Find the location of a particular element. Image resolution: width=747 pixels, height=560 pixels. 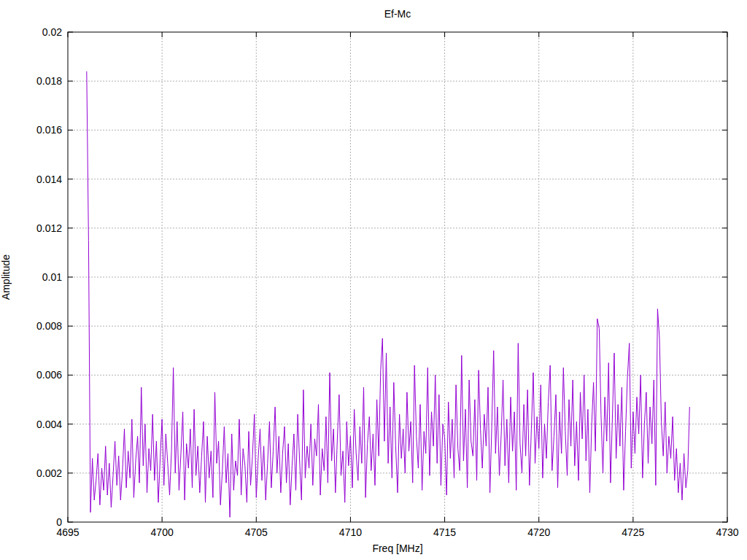

y-tick-label: 0.016 is located at coordinates (33, 130).